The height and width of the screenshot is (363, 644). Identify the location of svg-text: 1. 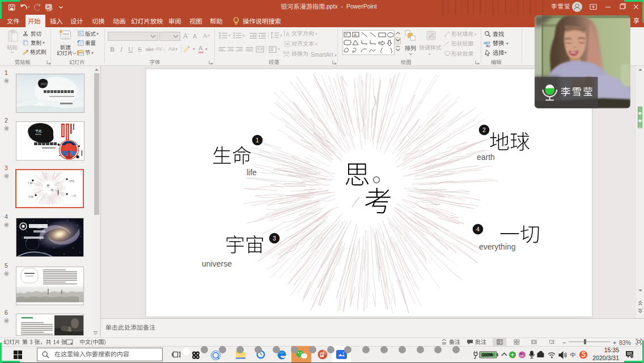
(257, 140).